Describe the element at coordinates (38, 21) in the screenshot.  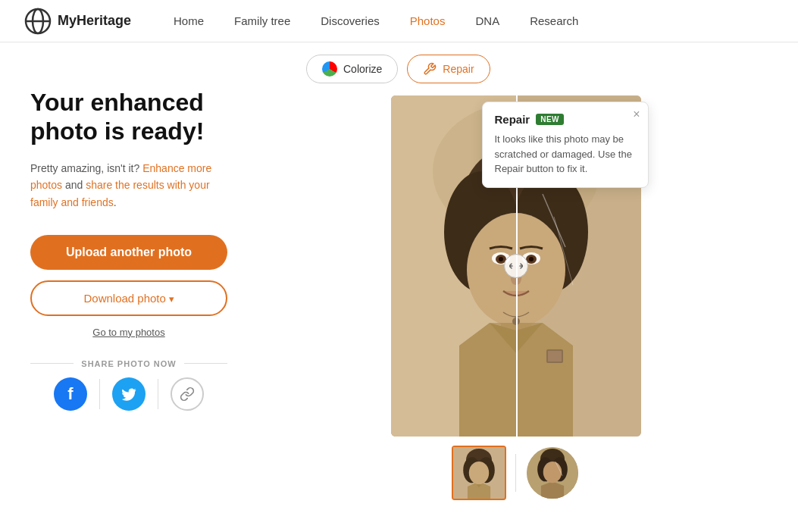
I see `logo-icon` at that location.